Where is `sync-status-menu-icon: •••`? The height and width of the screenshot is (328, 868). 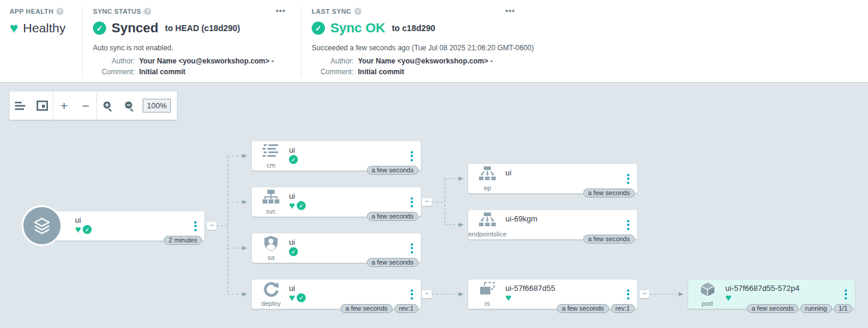
sync-status-menu-icon: ••• is located at coordinates (281, 11).